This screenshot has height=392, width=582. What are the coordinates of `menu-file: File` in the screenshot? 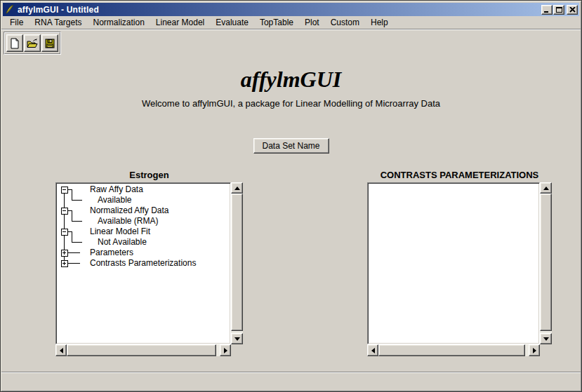 It's located at (17, 22).